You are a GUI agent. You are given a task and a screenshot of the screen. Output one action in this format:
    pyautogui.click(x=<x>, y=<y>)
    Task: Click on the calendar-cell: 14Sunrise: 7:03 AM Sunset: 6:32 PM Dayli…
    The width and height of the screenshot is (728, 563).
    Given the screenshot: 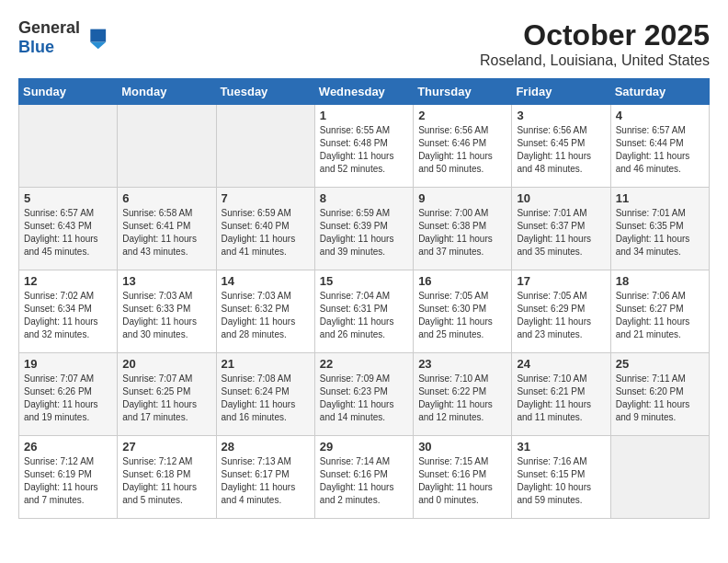 What is the action you would take?
    pyautogui.click(x=265, y=312)
    